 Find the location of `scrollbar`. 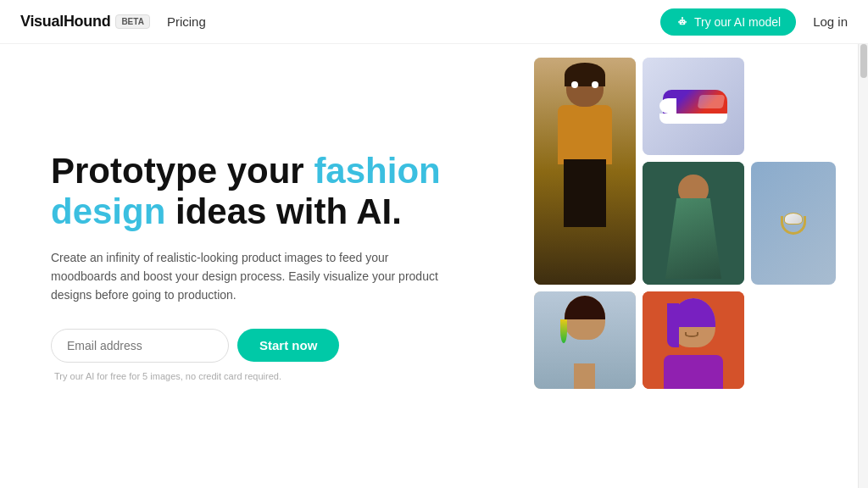

scrollbar is located at coordinates (863, 266).